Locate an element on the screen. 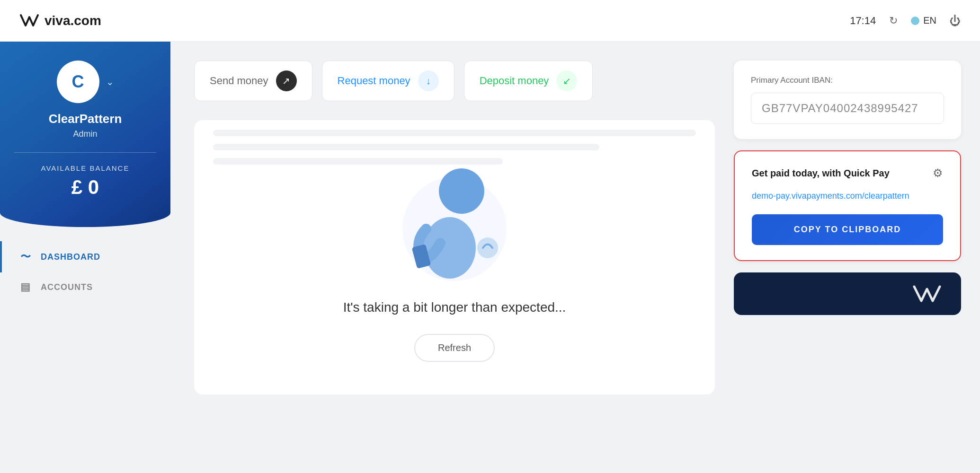  logo-text: viva.com is located at coordinates (73, 21).